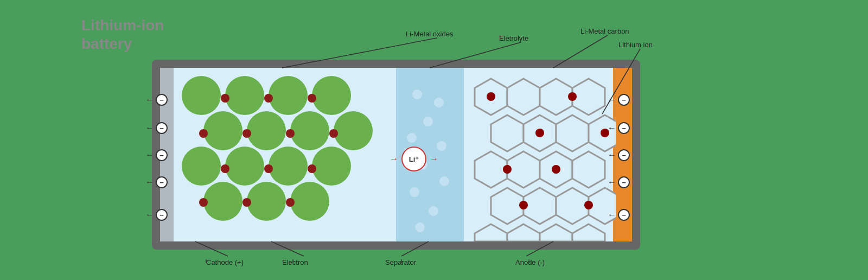  Describe the element at coordinates (618, 215) in the screenshot. I see `electron-arrow-right-5: ← −` at that location.